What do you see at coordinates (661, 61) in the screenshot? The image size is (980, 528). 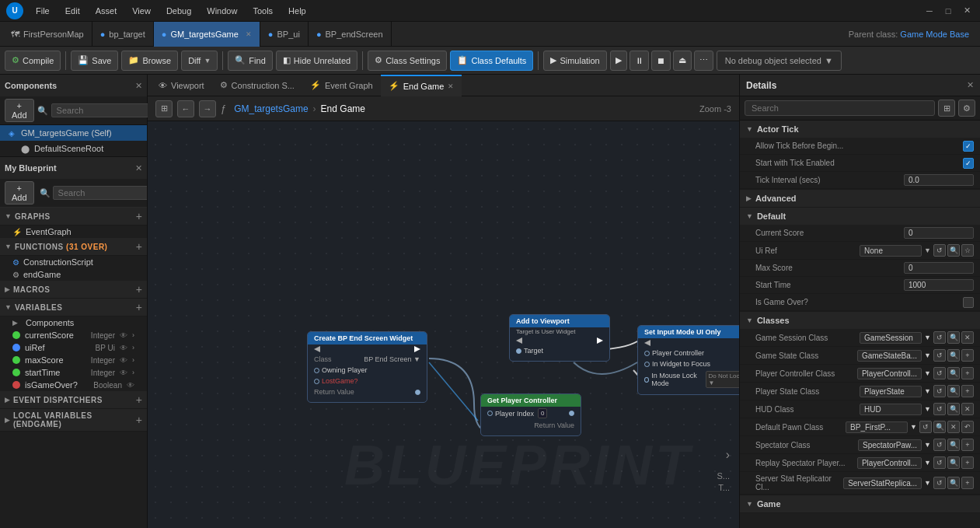 I see `stop-button: ⏹` at bounding box center [661, 61].